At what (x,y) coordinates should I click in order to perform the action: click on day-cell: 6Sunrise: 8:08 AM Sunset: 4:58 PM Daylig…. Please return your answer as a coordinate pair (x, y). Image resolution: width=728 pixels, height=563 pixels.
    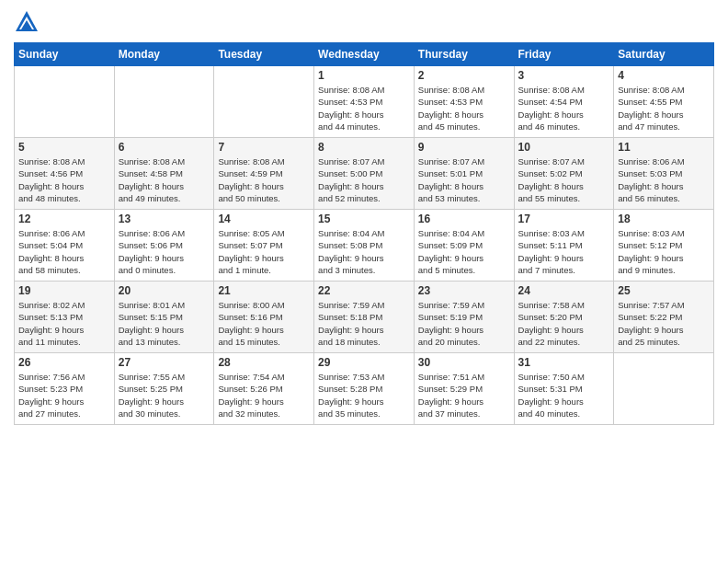
    Looking at the image, I should click on (164, 174).